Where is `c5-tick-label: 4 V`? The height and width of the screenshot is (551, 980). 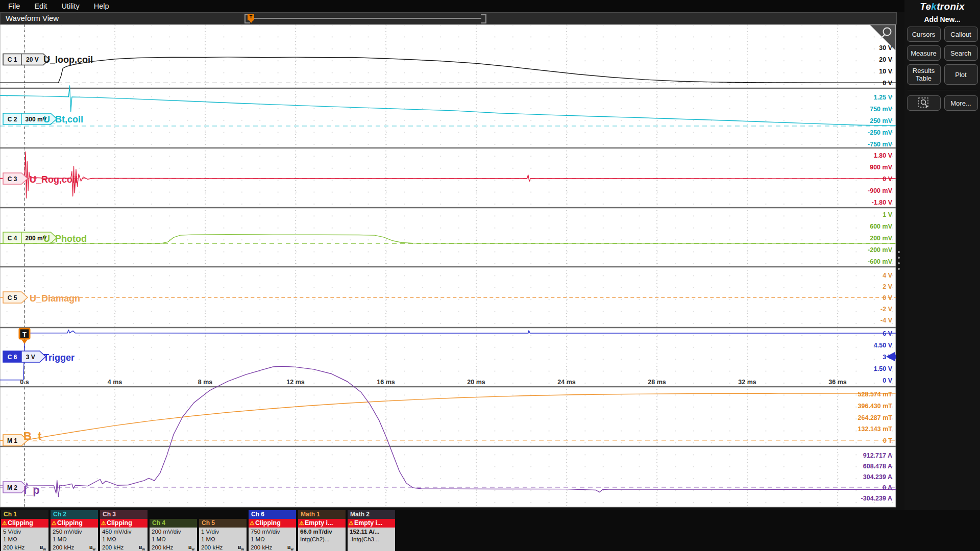
c5-tick-label: 4 V is located at coordinates (887, 276).